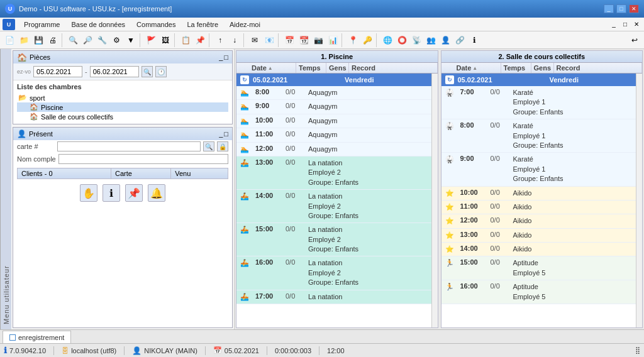 The image size is (644, 357). I want to click on tb-share: 🔗, so click(460, 40).